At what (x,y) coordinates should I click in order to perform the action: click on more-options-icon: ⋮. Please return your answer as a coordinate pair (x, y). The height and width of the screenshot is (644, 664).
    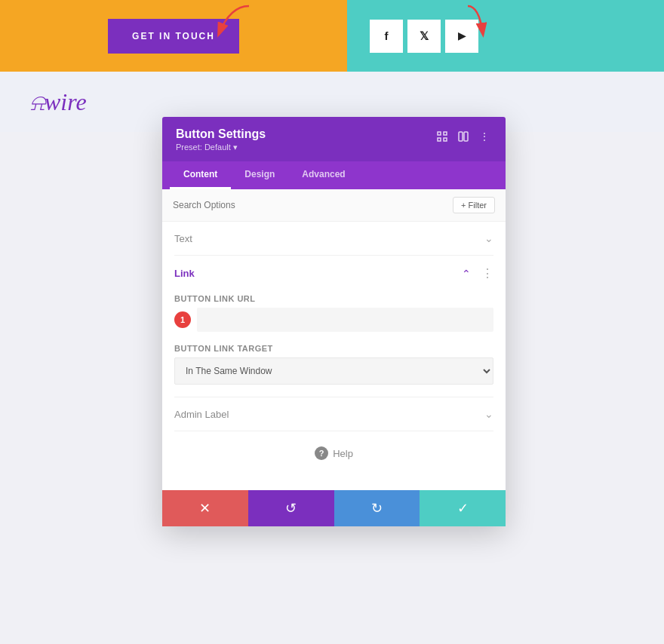
    Looking at the image, I should click on (484, 136).